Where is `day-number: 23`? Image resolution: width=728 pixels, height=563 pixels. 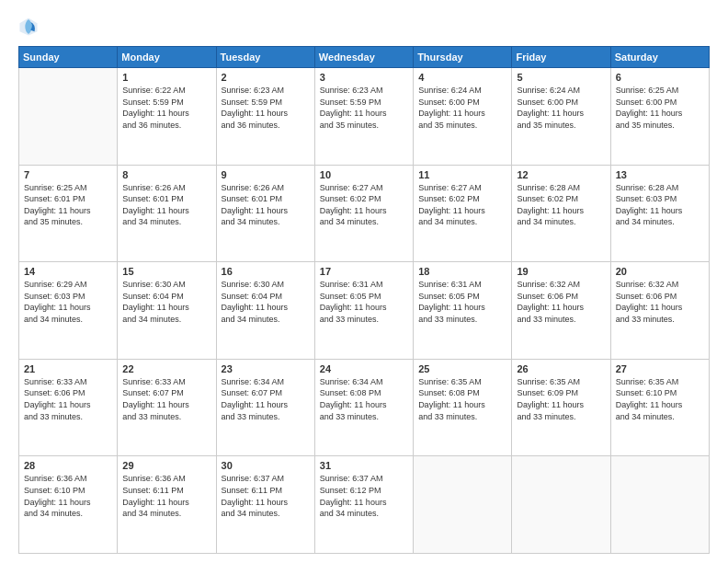 day-number: 23 is located at coordinates (266, 369).